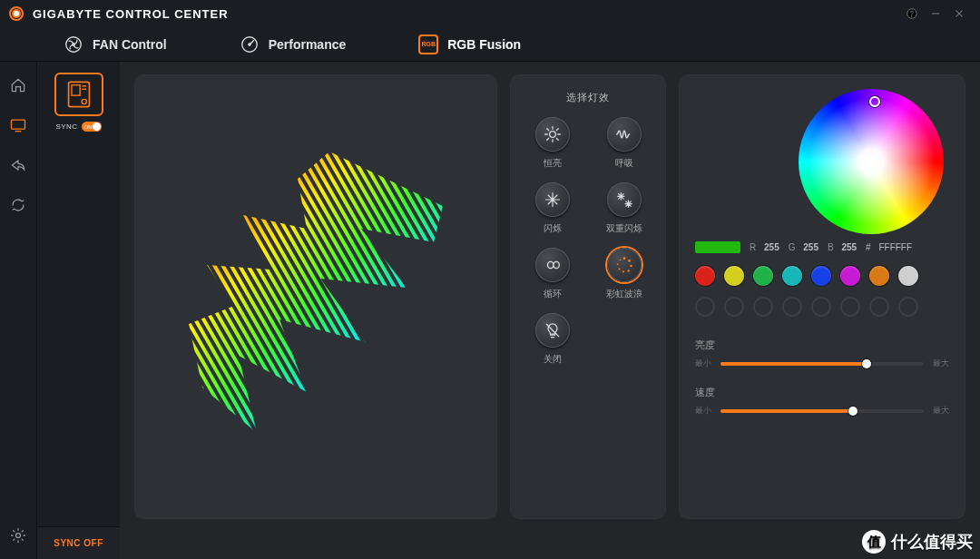  I want to click on tab-label: Performance, so click(308, 44).